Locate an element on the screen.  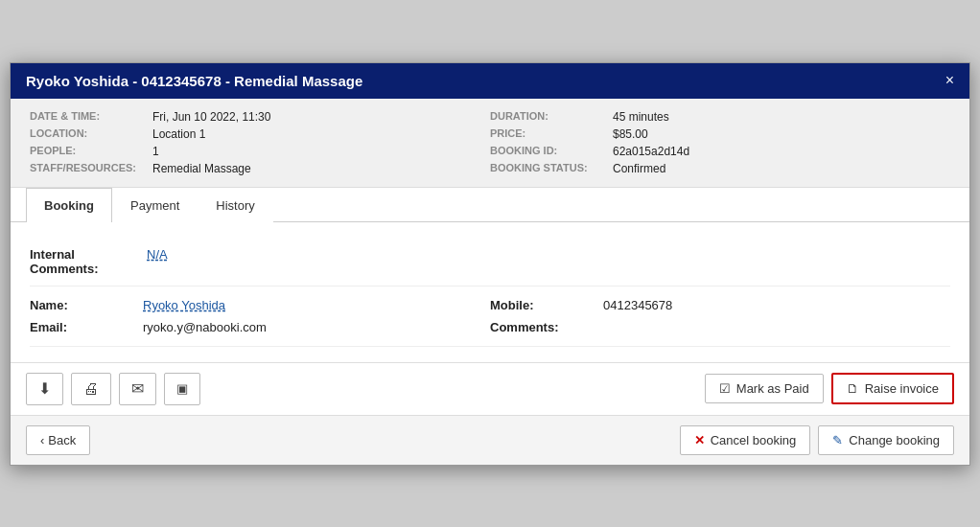
price-row: PRICE: $85.00 is located at coordinates (720, 134).